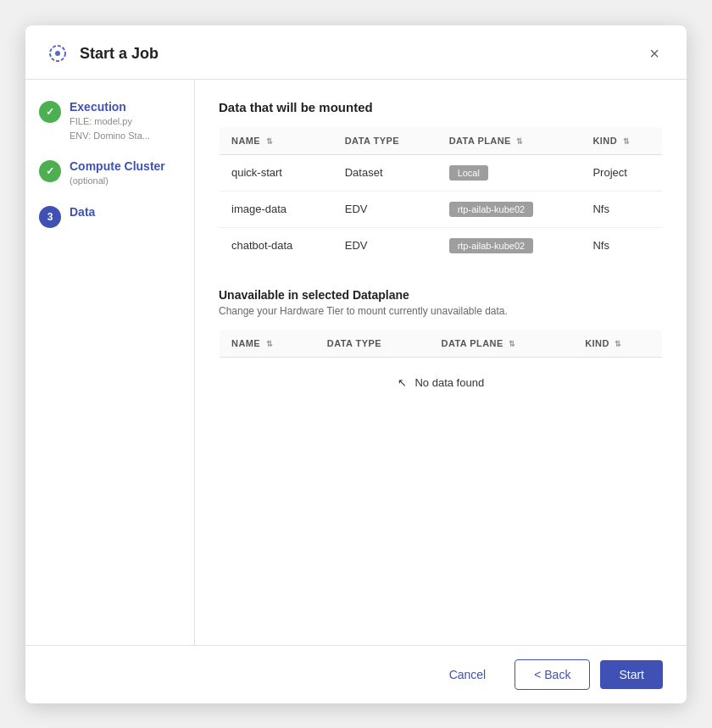  I want to click on sort-icon-name: ⇅, so click(270, 142).